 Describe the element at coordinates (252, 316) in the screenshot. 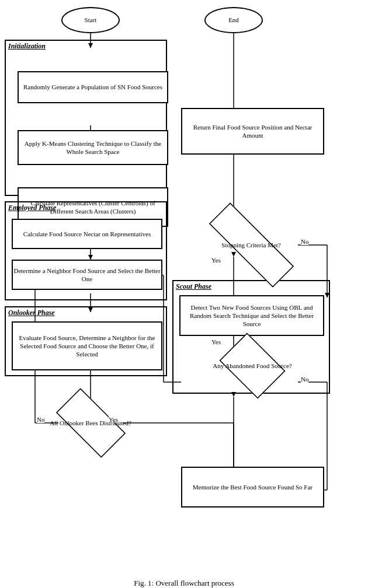

I see `box8: Detect Two New Food Sources Using OBL an…` at that location.